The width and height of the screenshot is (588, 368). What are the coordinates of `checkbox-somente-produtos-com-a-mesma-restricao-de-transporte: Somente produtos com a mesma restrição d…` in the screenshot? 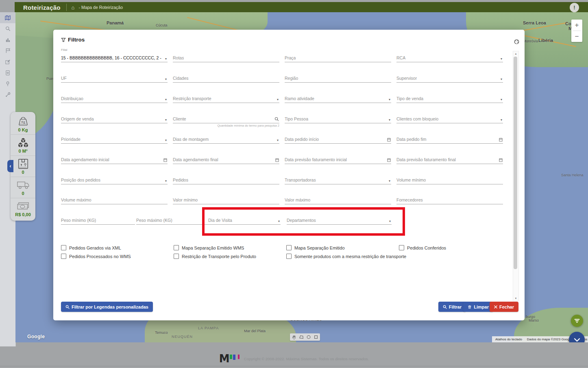 It's located at (346, 256).